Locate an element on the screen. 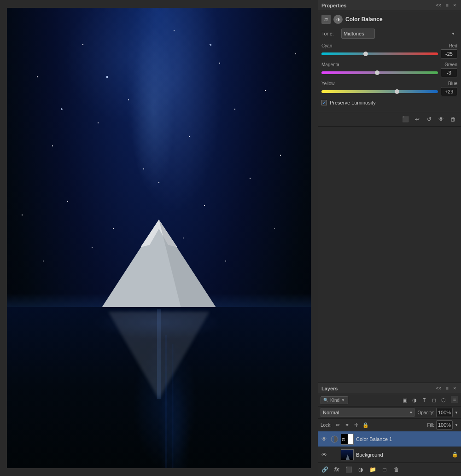 This screenshot has width=461, height=476. bg-thumb-svg is located at coordinates (347, 455).